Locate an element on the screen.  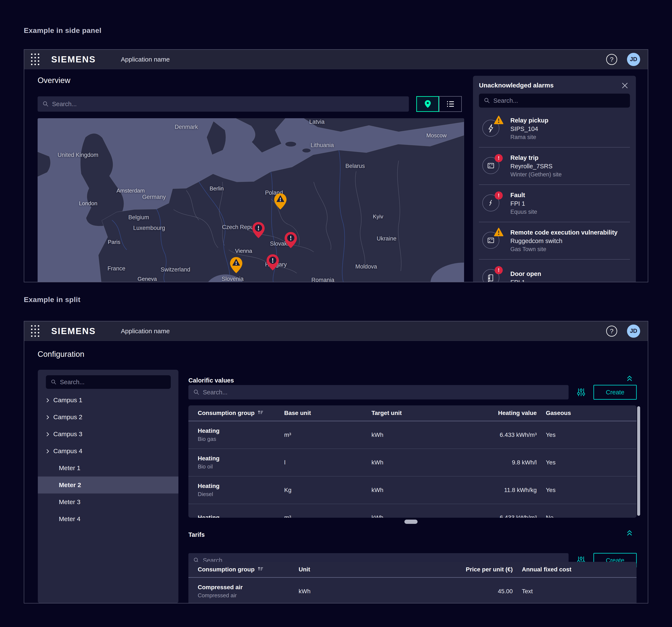
column-header-gaseous: Gaseous is located at coordinates (582, 413).